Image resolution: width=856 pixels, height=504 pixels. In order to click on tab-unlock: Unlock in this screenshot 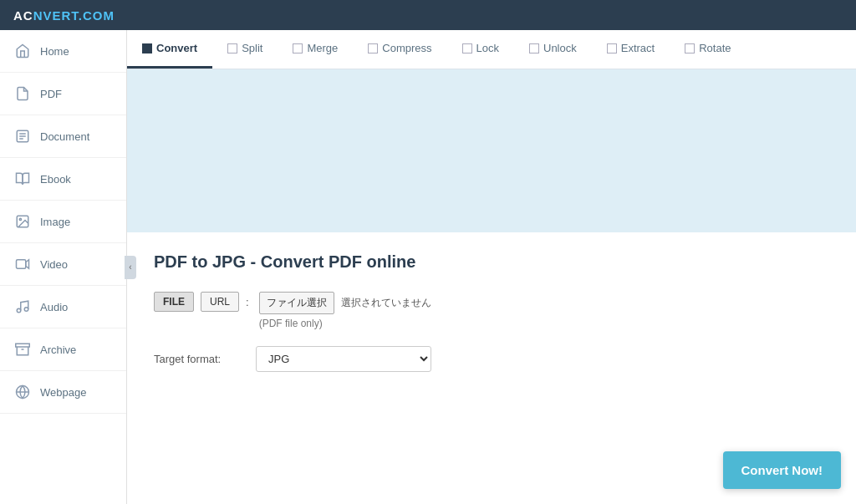, I will do `click(553, 49)`.